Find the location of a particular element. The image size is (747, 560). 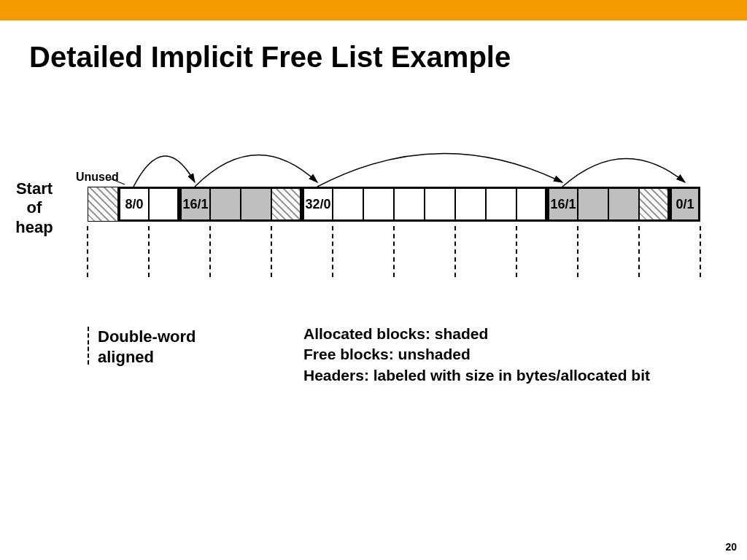

heap-cell-7: 32/0 is located at coordinates (317, 204).